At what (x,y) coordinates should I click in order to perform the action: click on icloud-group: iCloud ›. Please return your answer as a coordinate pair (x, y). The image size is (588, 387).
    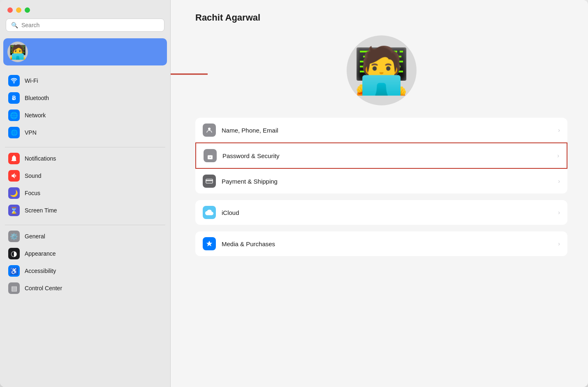
    Looking at the image, I should click on (382, 212).